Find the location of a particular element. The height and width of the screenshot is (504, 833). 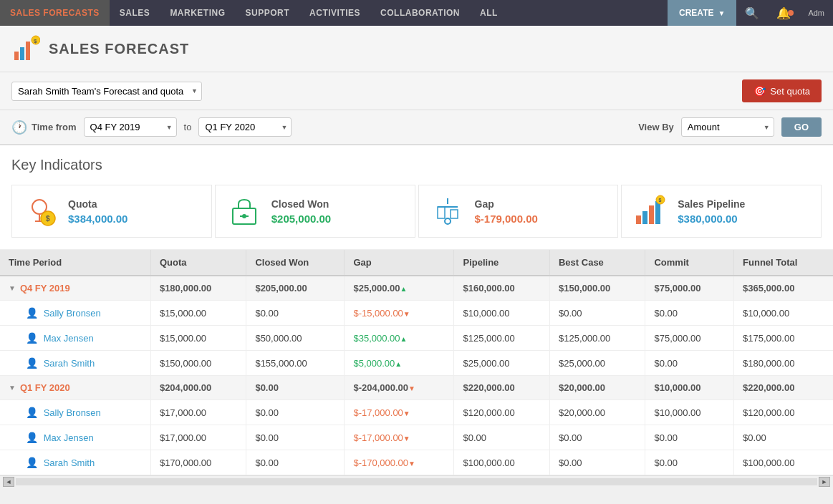

nav-sales-forecasts: SALES FORECASTS is located at coordinates (54, 13).